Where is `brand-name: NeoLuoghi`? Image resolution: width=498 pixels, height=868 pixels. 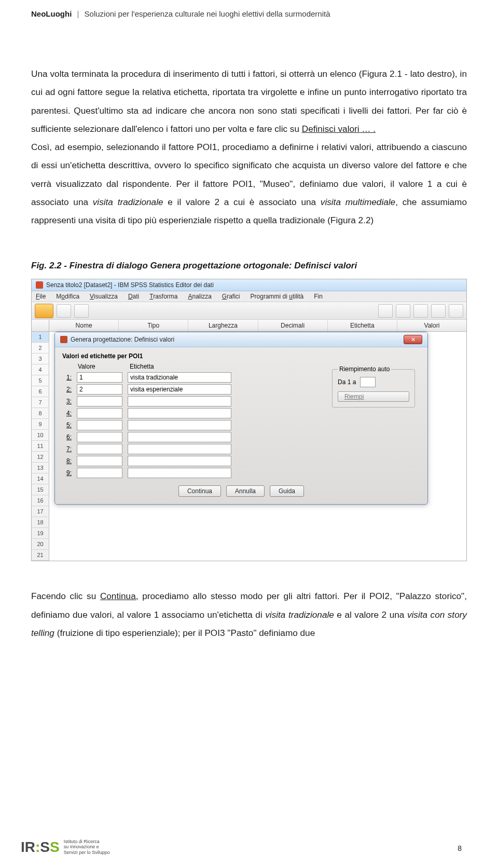
brand-name: NeoLuoghi is located at coordinates (51, 13).